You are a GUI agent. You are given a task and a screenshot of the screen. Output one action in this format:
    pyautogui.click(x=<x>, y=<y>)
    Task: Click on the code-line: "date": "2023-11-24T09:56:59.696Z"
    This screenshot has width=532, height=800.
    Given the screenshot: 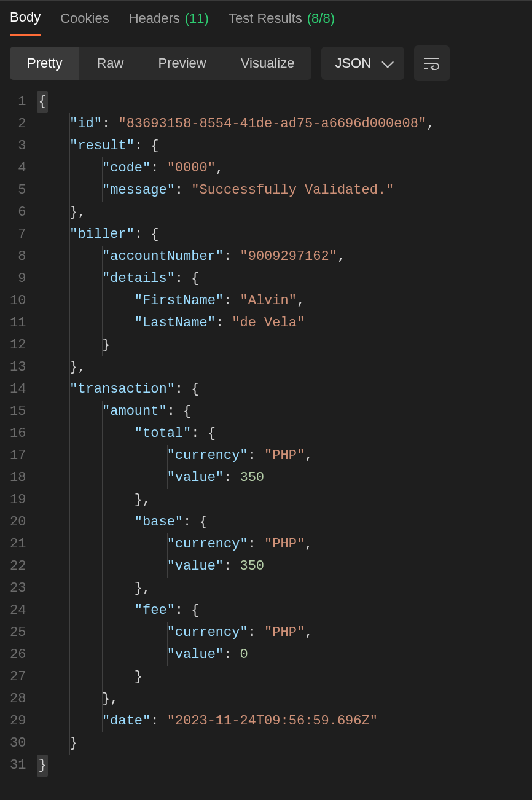 What is the action you would take?
    pyautogui.click(x=236, y=721)
    